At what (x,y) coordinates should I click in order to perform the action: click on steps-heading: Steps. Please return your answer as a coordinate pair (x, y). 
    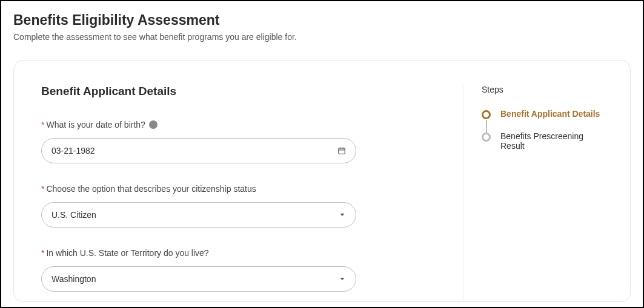
    Looking at the image, I should click on (542, 90).